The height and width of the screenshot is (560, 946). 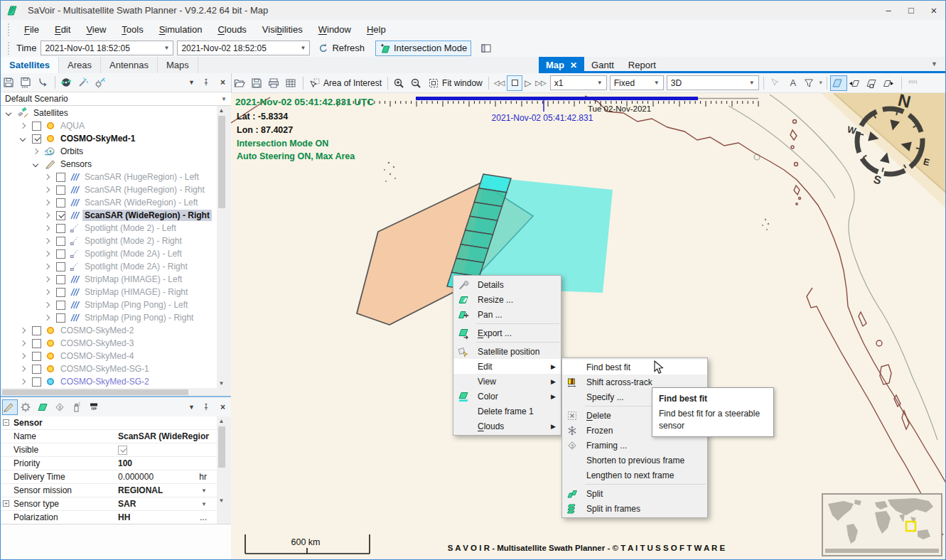 I want to click on swath-previous-button, so click(x=856, y=83).